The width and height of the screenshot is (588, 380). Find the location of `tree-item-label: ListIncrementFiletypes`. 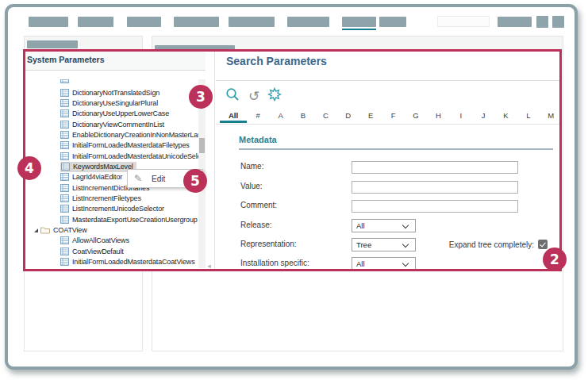

tree-item-label: ListIncrementFiletypes is located at coordinates (106, 198).